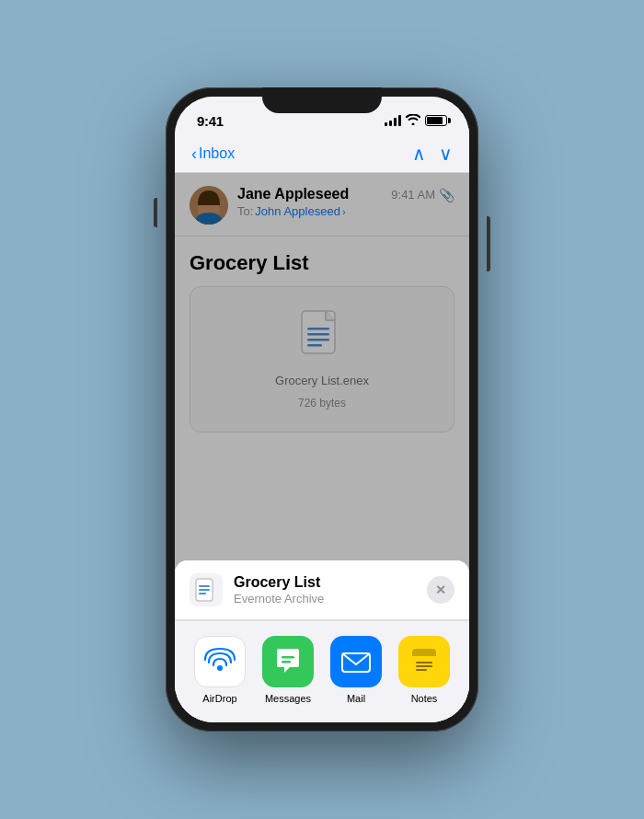 The height and width of the screenshot is (819, 644). Describe the element at coordinates (325, 598) in the screenshot. I see `share-item-subtitle: Evernote Archive` at that location.